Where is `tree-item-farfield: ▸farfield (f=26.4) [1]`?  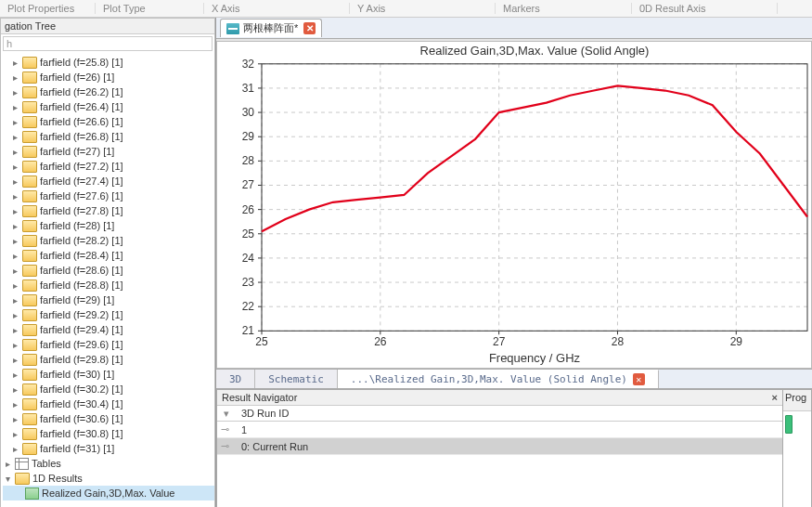
tree-item-farfield: ▸farfield (f=26.4) [1] is located at coordinates (109, 107).